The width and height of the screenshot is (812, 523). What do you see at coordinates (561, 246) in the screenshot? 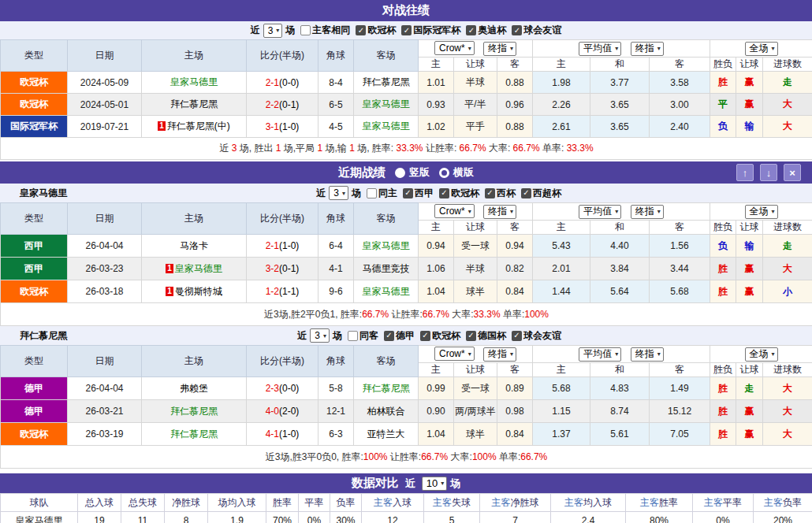
I see `avg-home: 5.43` at bounding box center [561, 246].